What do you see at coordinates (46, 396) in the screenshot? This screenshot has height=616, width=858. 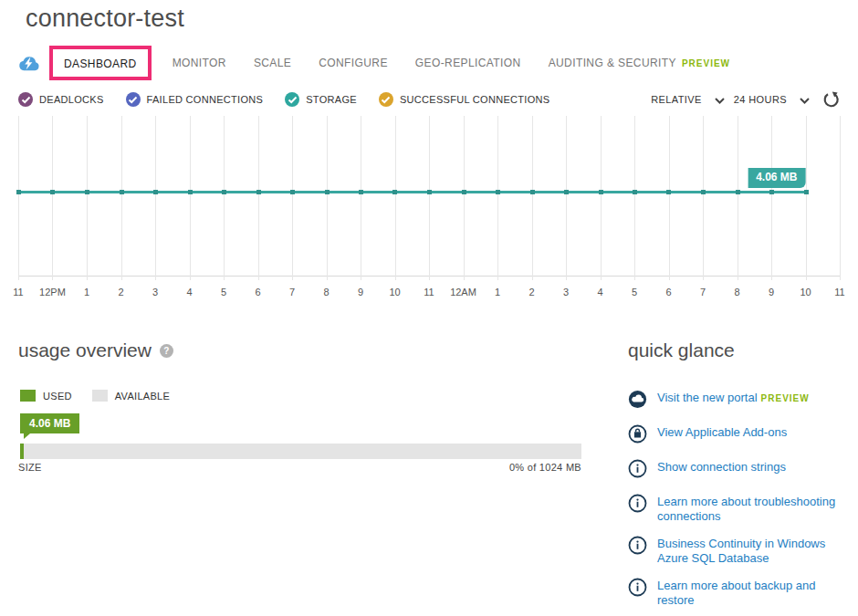 I see `legend-item-used: USED` at bounding box center [46, 396].